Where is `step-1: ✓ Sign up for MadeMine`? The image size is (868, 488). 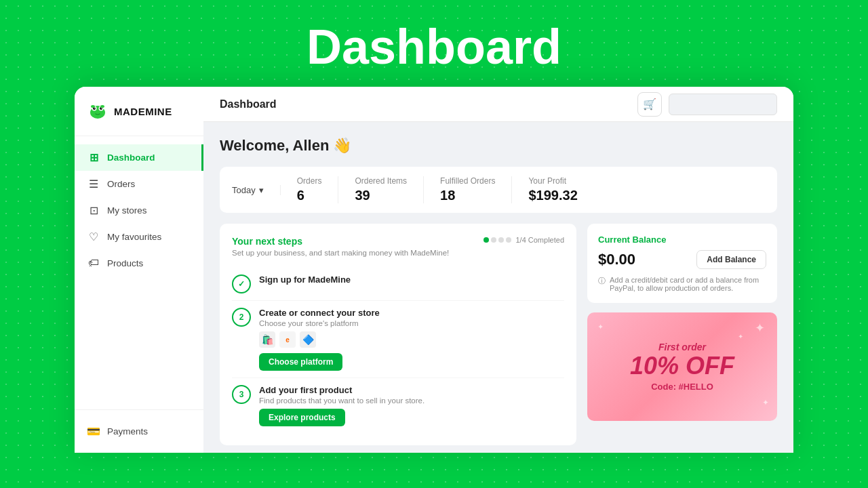 step-1: ✓ Sign up for MadeMine is located at coordinates (398, 285).